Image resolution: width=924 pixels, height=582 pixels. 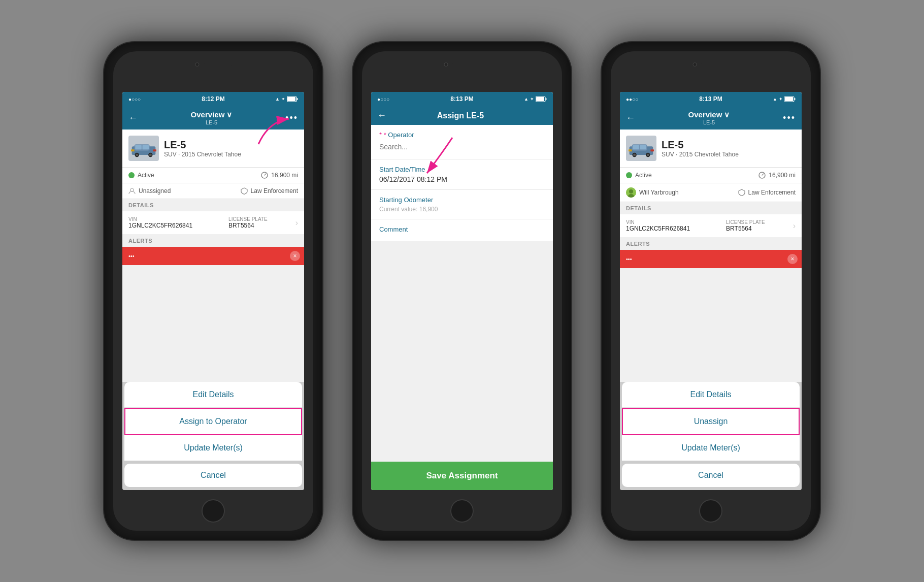 I want to click on vin-value-1: 1GNLC2KC5FR626841, so click(x=160, y=225).